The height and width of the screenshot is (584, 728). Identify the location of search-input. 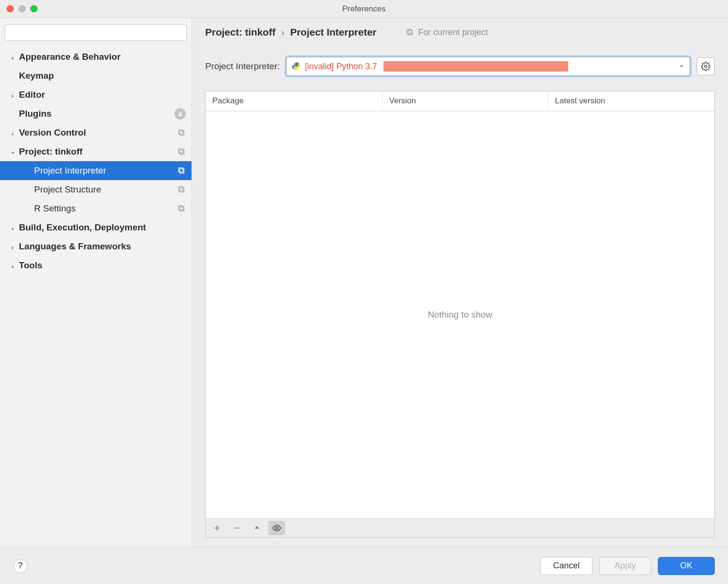
(96, 32).